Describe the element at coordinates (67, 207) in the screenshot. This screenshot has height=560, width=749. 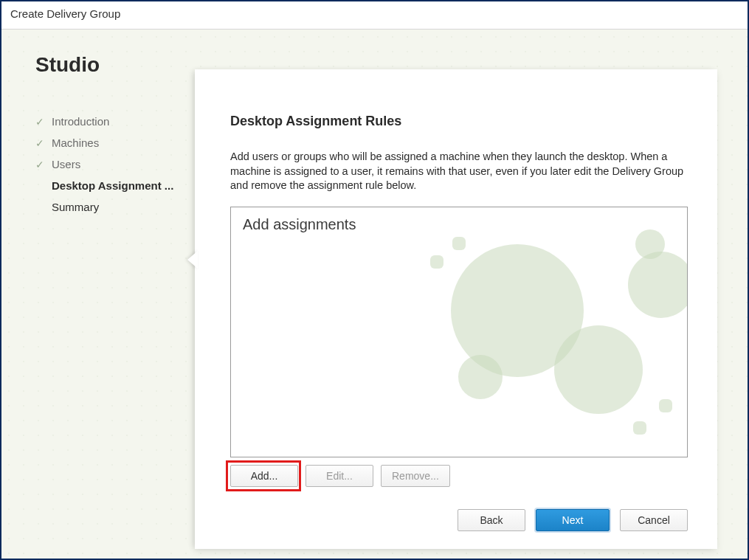
I see `step-label: Summary` at that location.